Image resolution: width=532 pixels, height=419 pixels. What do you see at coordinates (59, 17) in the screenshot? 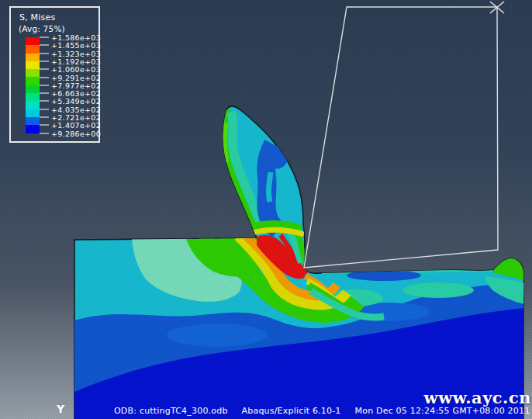
I see `legend-title: S, Mises` at bounding box center [59, 17].